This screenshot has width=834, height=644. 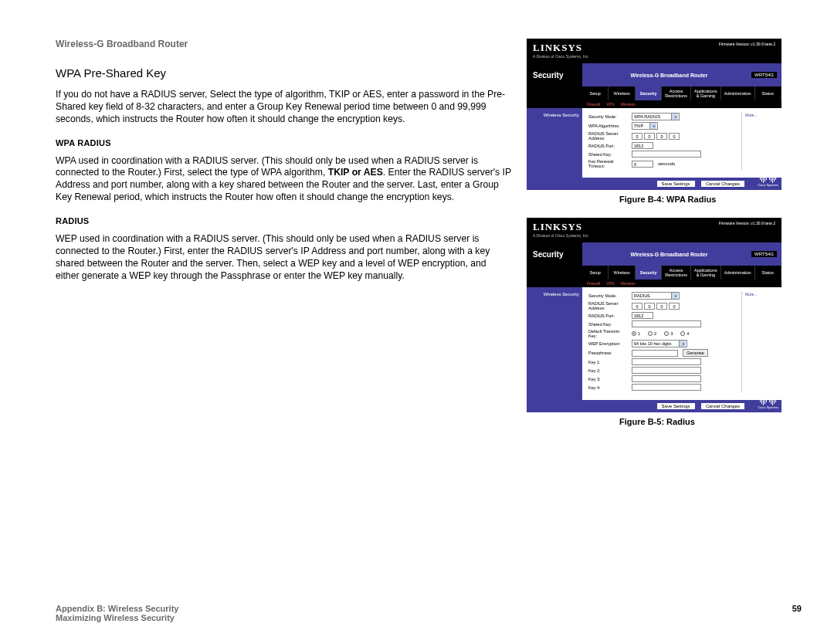 What do you see at coordinates (283, 73) in the screenshot?
I see `section-psk-heading: WPA Pre-Shared Key` at bounding box center [283, 73].